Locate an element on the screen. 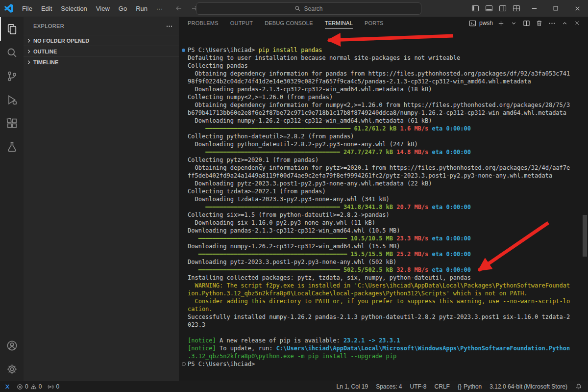 Image resolution: width=588 pixels, height=392 pixels. command-center-search: Search is located at coordinates (309, 9).